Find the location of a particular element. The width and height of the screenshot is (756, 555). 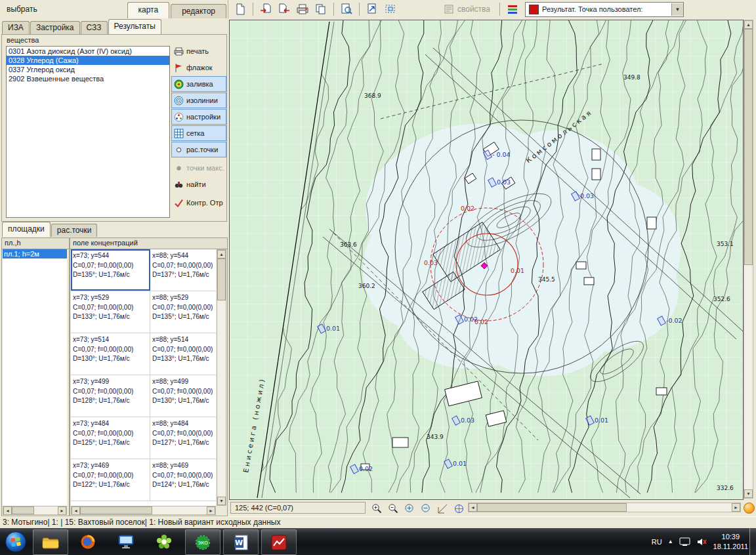

tab-results: Результаты is located at coordinates (135, 26).